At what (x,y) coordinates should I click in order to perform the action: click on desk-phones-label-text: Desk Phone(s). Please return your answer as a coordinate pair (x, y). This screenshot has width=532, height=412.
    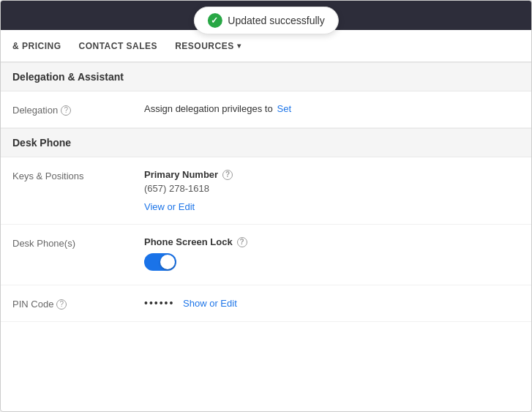
    Looking at the image, I should click on (44, 243).